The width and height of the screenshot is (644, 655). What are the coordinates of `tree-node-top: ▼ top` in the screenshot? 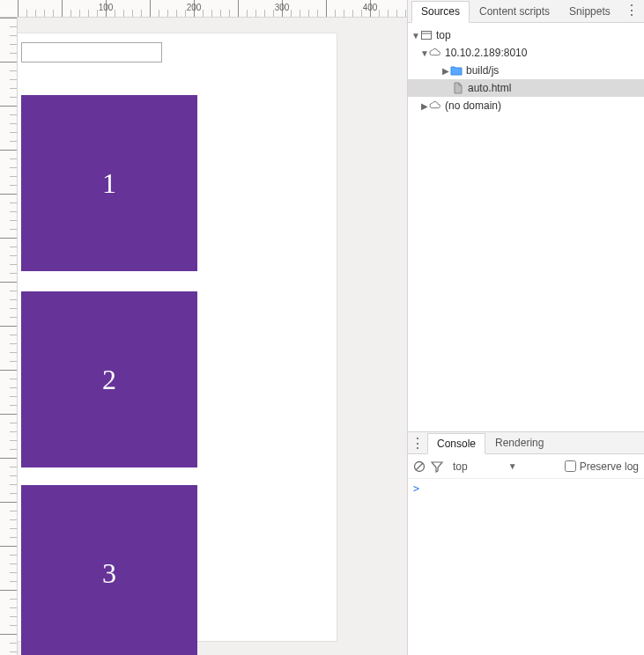 It's located at (526, 35).